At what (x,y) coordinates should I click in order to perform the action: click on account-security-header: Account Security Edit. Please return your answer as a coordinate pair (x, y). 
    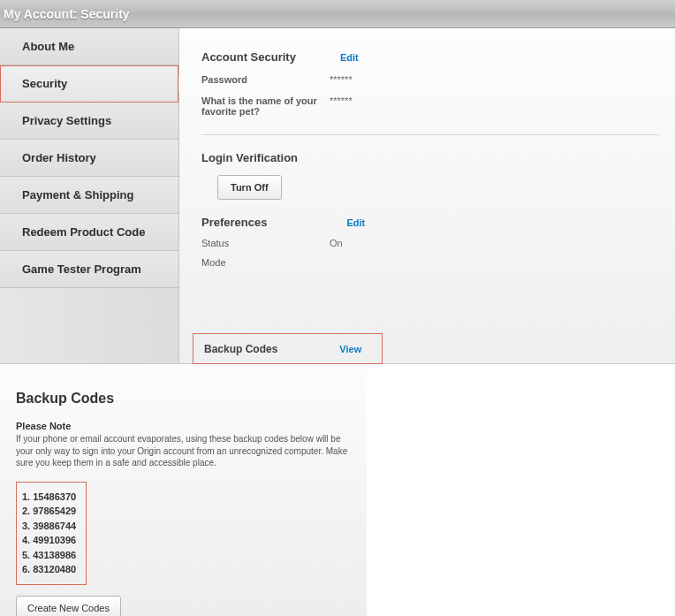
    Looking at the image, I should click on (430, 57).